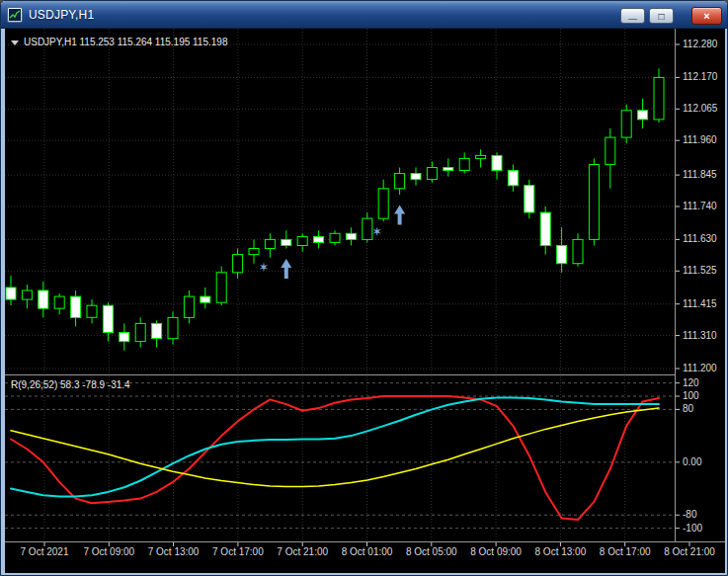  I want to click on time-axis-label: 8 Oct 17:00, so click(625, 551).